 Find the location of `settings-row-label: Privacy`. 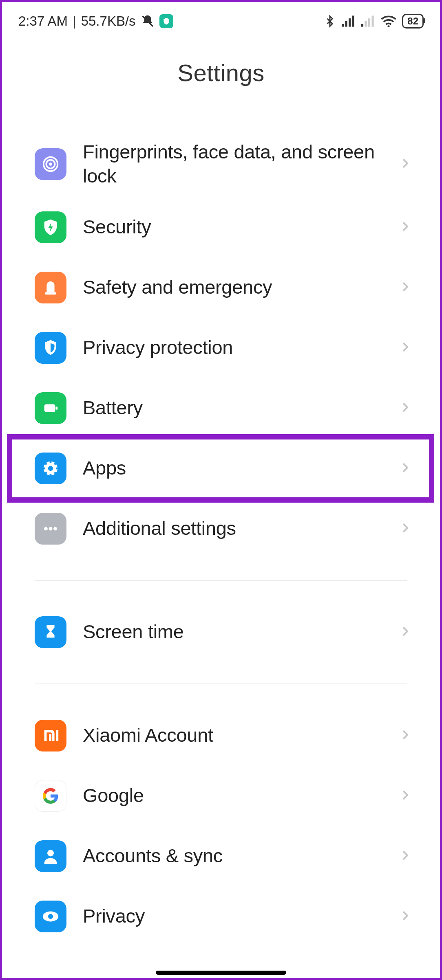

settings-row-label: Privacy is located at coordinates (233, 916).